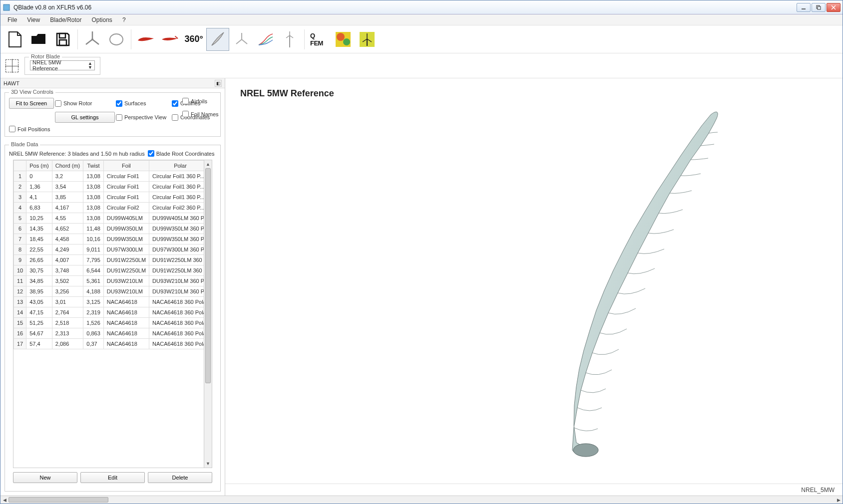 This screenshot has width=843, height=504. I want to click on table-row: 614,354,65211,48DU99W350LMDU99W350LM 360…, so click(109, 229).